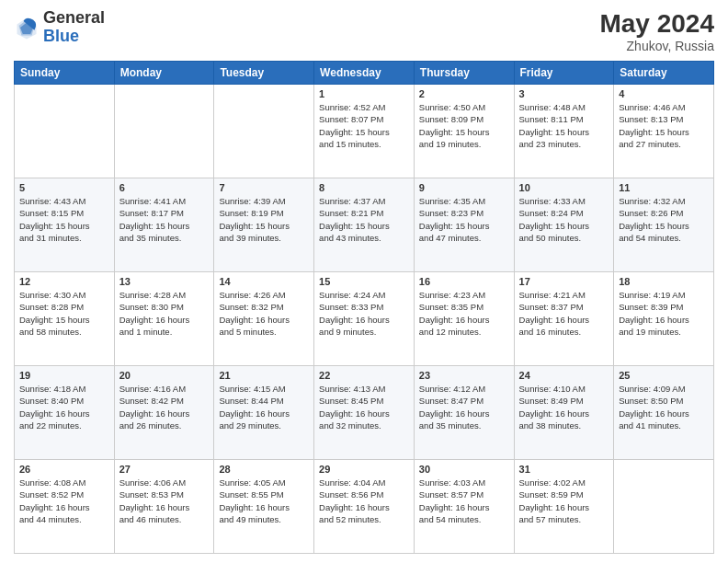 This screenshot has width=728, height=563. What do you see at coordinates (464, 94) in the screenshot?
I see `day-number: 2` at bounding box center [464, 94].